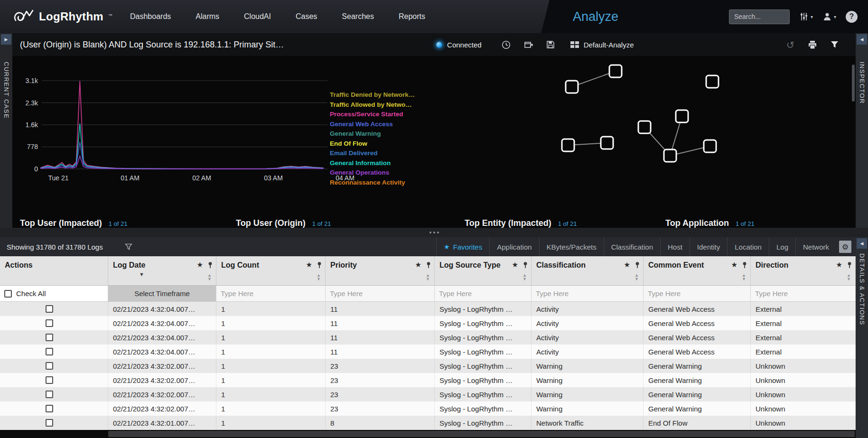 The image size is (868, 438). What do you see at coordinates (372, 115) in the screenshot?
I see `legend-item-process-service-started: Process/Service Started` at bounding box center [372, 115].